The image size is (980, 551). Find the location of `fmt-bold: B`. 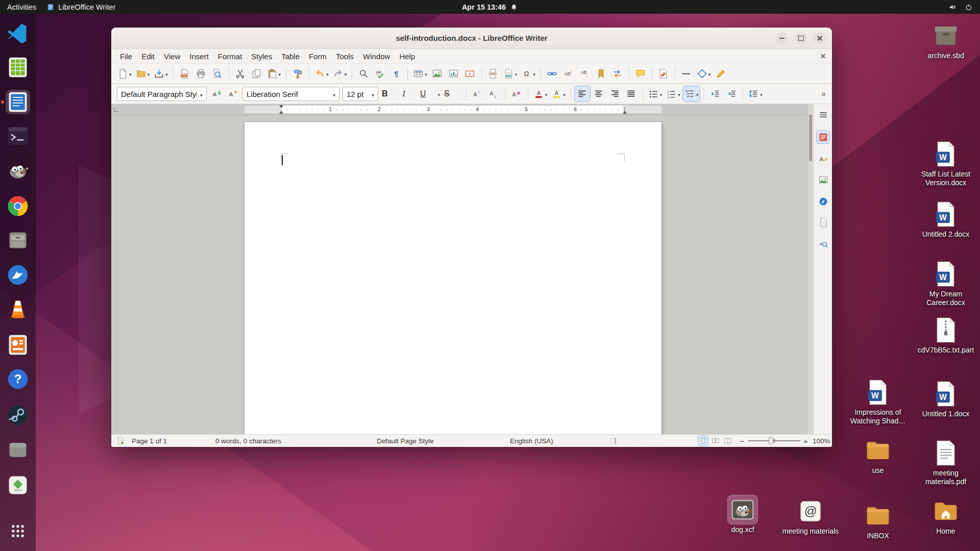

fmt-bold: B is located at coordinates (390, 94).